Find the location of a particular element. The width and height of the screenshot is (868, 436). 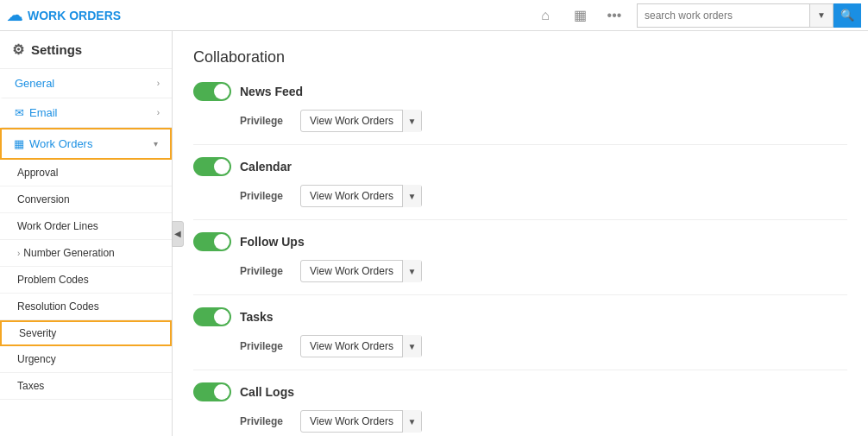

home-icon: ⌂ is located at coordinates (545, 16).